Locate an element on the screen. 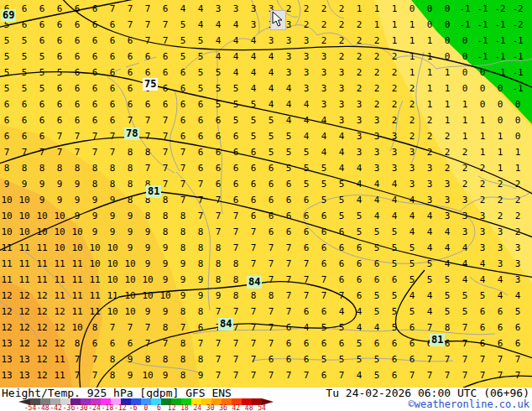 The width and height of the screenshot is (532, 411). contour-label: 75 is located at coordinates (150, 84).